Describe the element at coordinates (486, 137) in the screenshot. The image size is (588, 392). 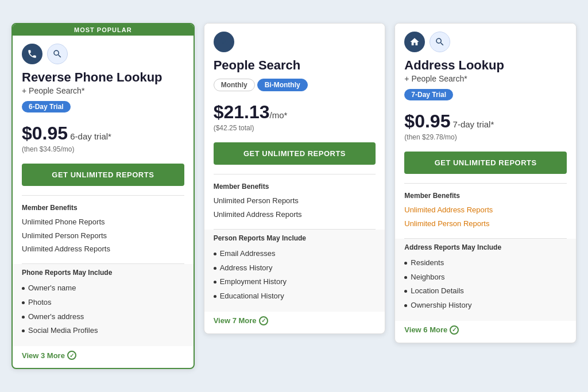
I see `price-sub: (then $29.78/mo)` at that location.